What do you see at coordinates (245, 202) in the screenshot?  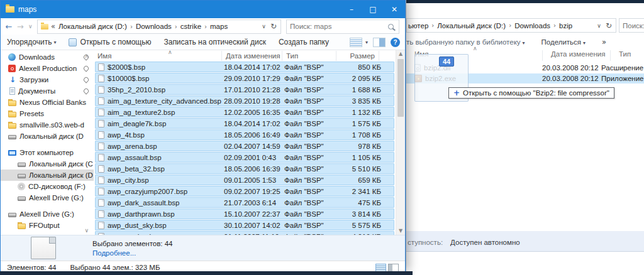 I see `table-row: awp_dark_assault.bsp 21.07.2003 6:14 Фай…` at bounding box center [245, 202].